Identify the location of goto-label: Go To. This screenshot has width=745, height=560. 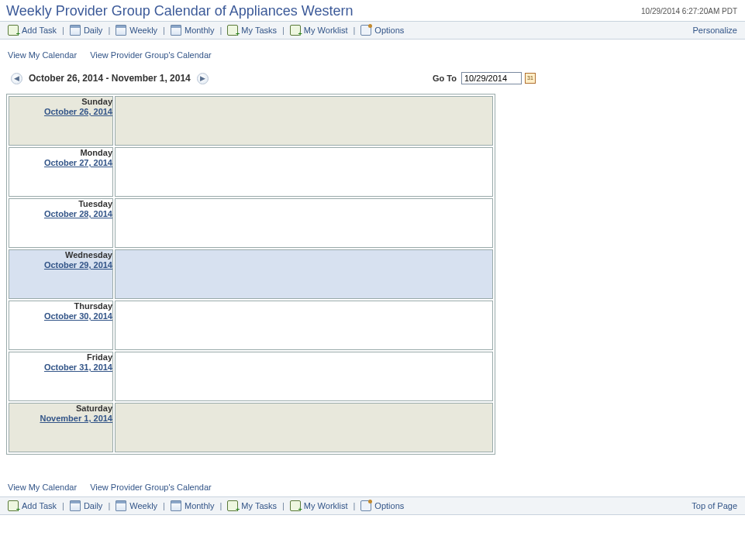
(445, 78).